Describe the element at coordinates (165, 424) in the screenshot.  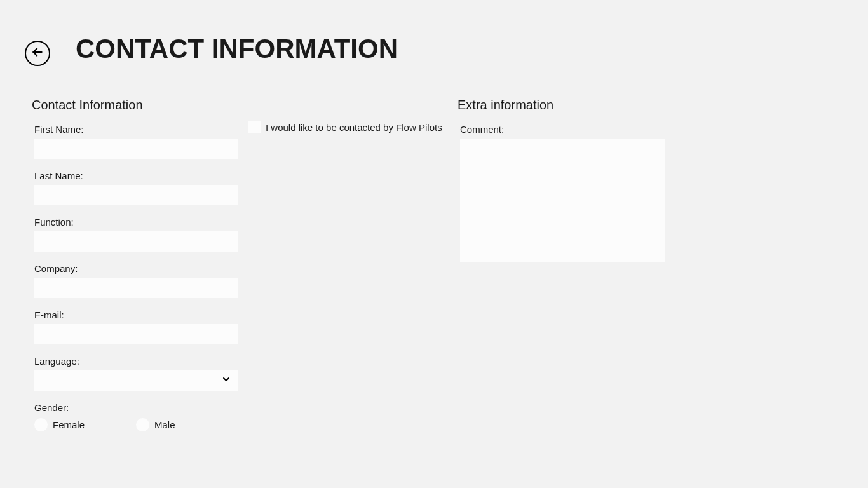
I see `gender-male-label: Male` at that location.